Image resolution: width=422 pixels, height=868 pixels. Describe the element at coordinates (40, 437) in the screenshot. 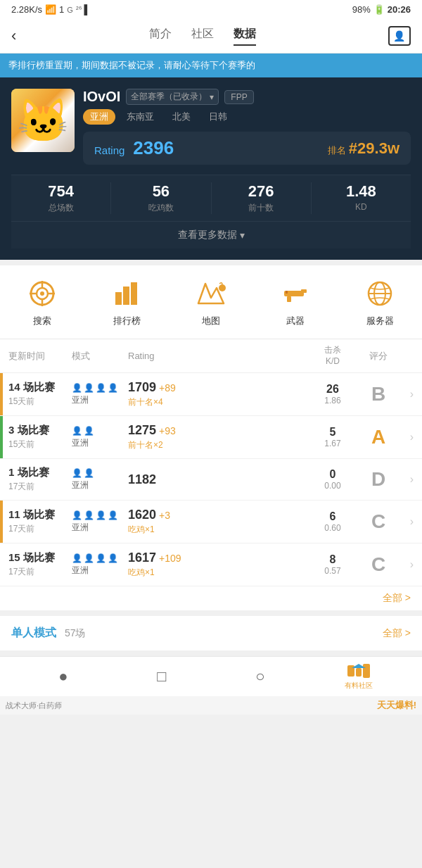

I see `match-title-time: 3 场比赛 15天前` at that location.